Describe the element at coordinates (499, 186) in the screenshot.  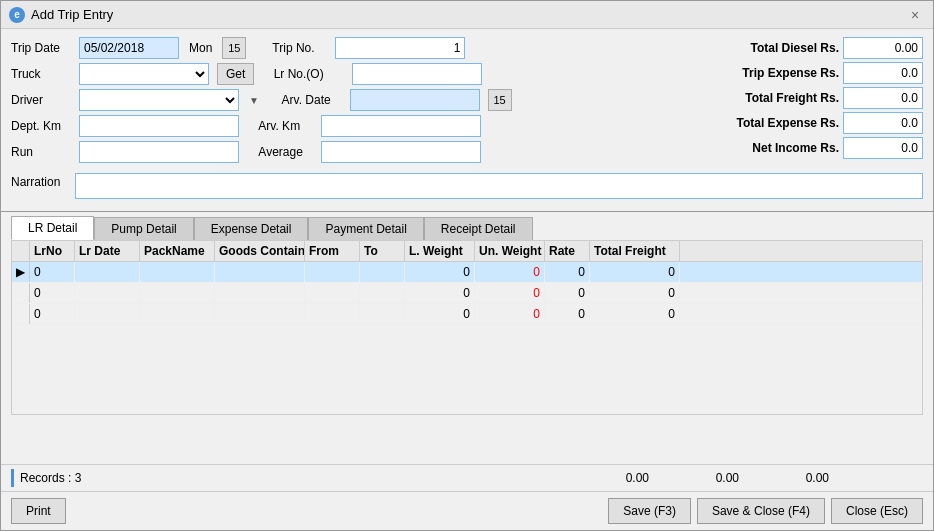
I see `narration-input` at that location.